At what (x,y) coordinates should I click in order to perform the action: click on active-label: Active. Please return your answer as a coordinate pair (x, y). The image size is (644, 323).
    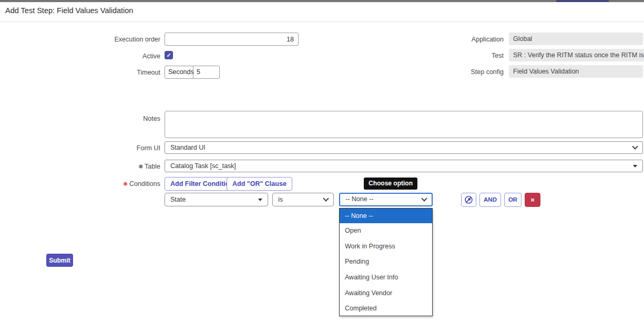
    Looking at the image, I should click on (108, 56).